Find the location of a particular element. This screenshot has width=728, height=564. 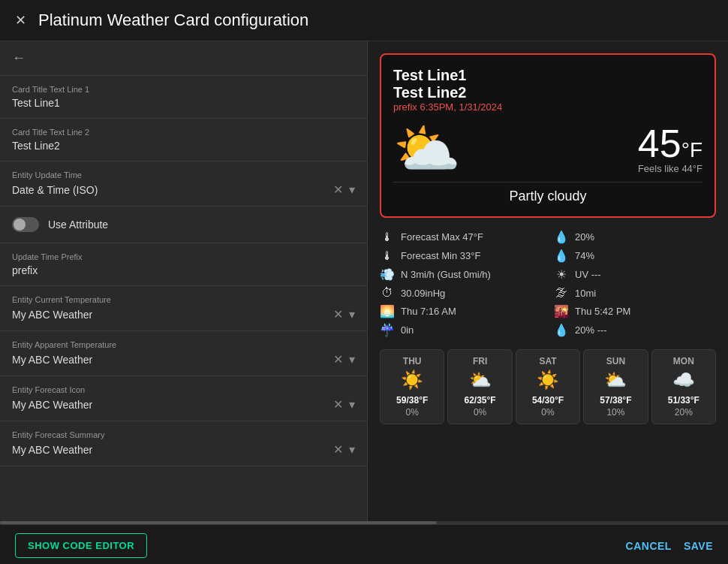

entity-current-temp-label: Entity Current Temperature is located at coordinates (183, 300).